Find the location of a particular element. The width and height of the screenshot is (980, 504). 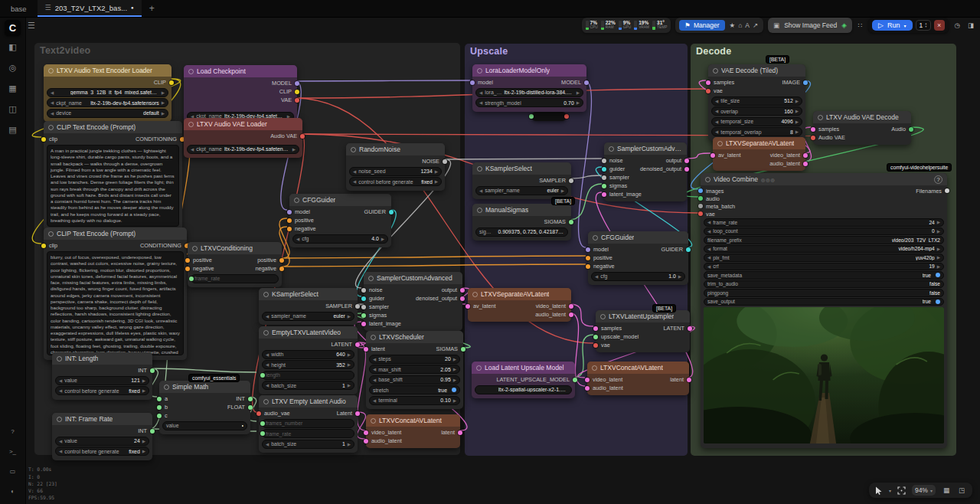

fit-view-icon is located at coordinates (902, 490).